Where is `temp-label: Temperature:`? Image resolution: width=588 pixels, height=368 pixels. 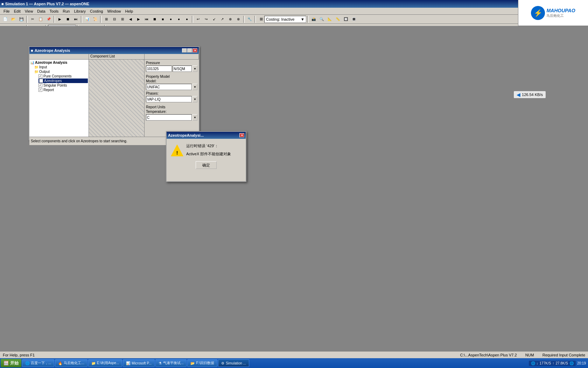
temp-label: Temperature: is located at coordinates (172, 111).